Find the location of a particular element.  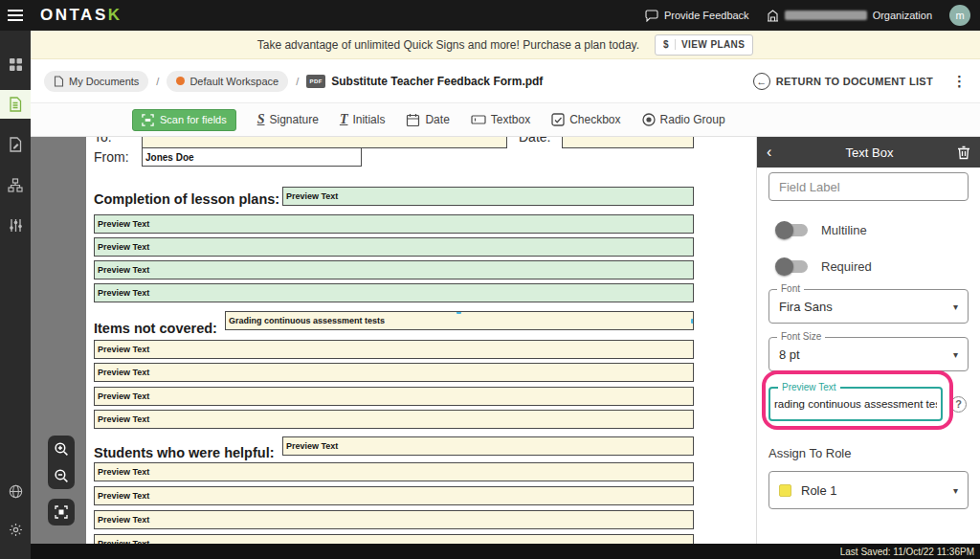

sidebar-item-language is located at coordinates (15, 491).